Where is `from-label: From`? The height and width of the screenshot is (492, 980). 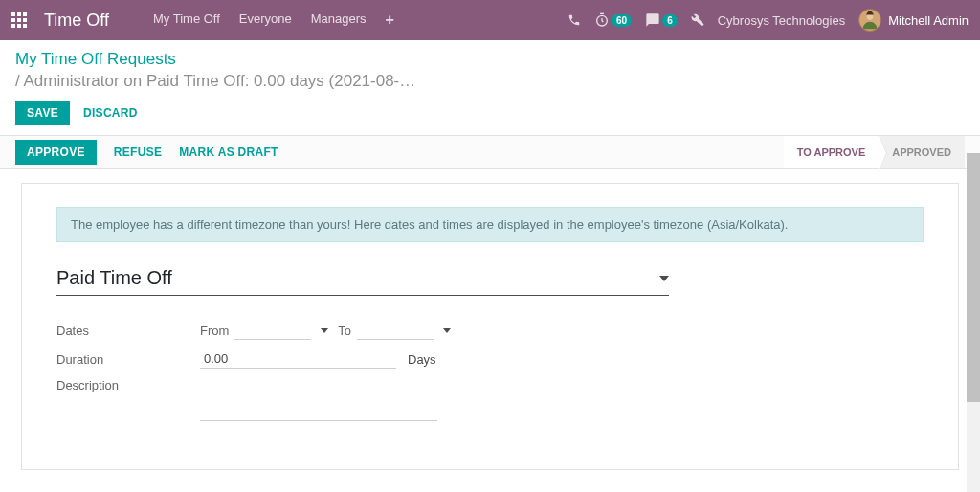
from-label: From is located at coordinates (214, 331).